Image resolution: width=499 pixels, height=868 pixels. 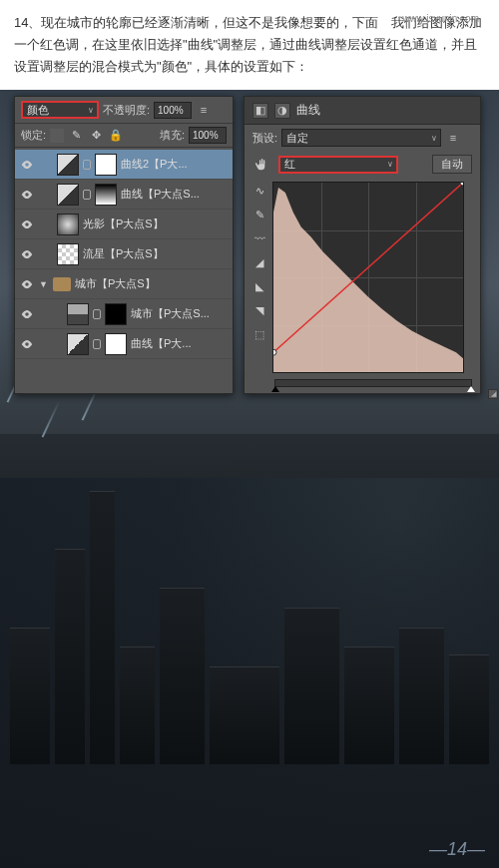 What do you see at coordinates (259, 238) in the screenshot?
I see `smooth-tool-icon: 〰` at bounding box center [259, 238].